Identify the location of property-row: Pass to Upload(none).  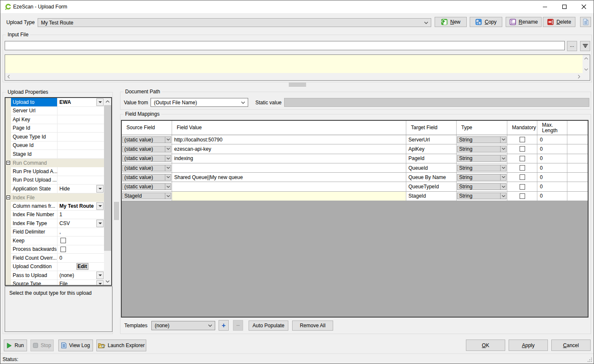
(55, 275).